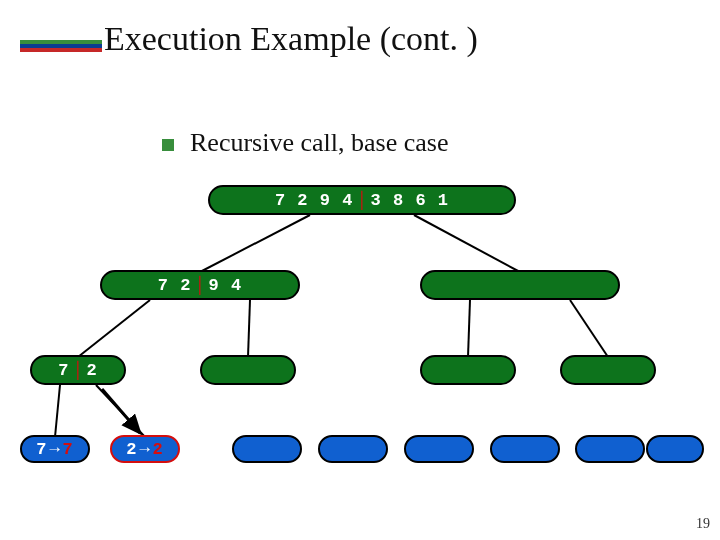  Describe the element at coordinates (168, 145) in the screenshot. I see `bullet-icon` at that location.